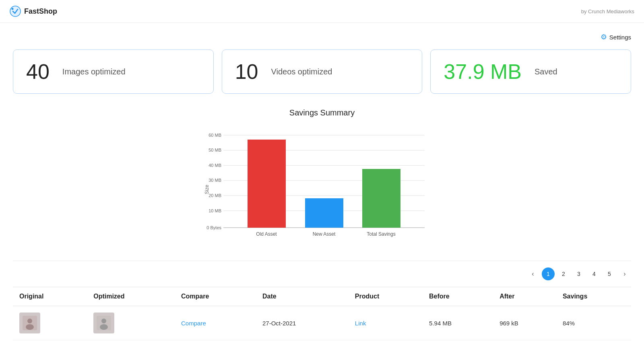 The width and height of the screenshot is (644, 362). Describe the element at coordinates (322, 72) in the screenshot. I see `stat-card-videos: 10 Videos optimized` at that location.